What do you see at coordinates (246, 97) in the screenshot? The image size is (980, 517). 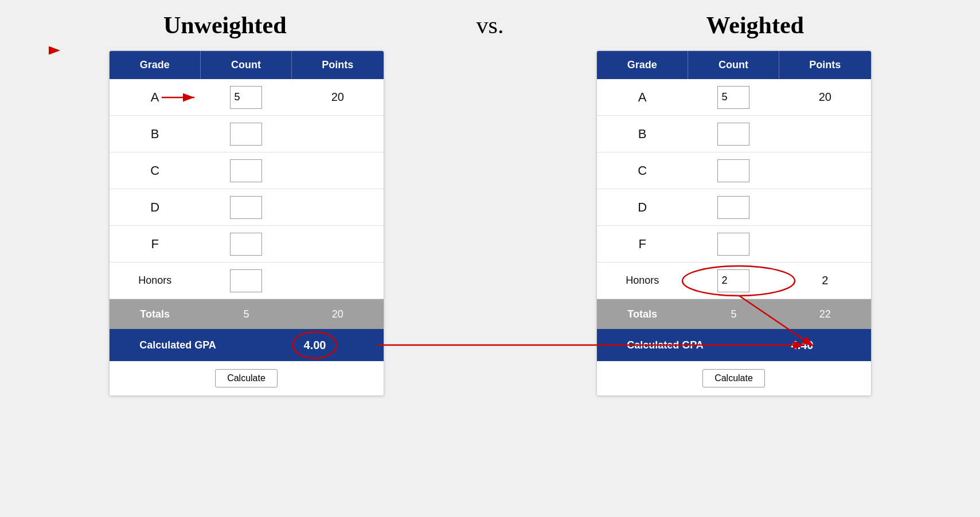 I see `uw-input-a` at bounding box center [246, 97].